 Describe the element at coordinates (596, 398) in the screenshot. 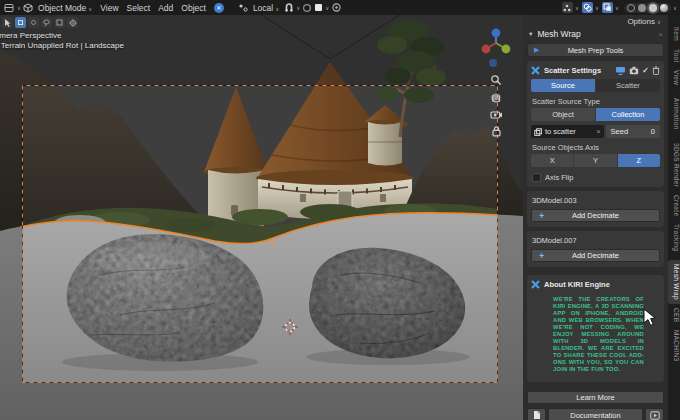

I see `learn-more-button: Learn More` at that location.